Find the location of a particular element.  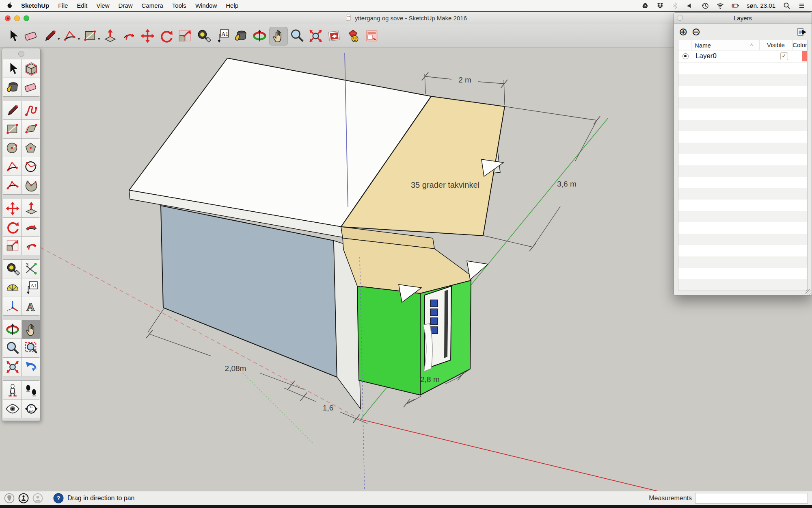

palette-group: 3A1A is located at coordinates (21, 288).